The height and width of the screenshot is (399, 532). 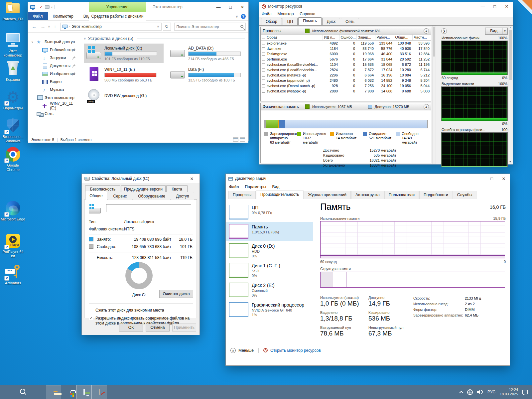 I want to click on desktop-icon: Корзина, so click(x=13, y=71).